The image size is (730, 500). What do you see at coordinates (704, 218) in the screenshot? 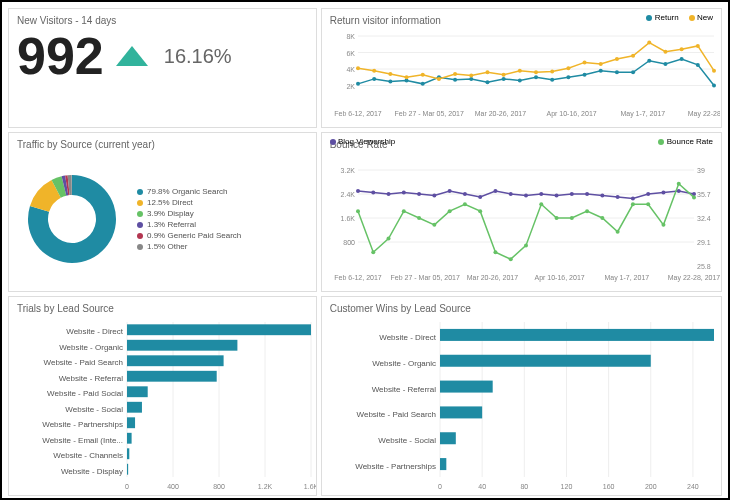
I see `svg-text: 32.4` at bounding box center [704, 218].